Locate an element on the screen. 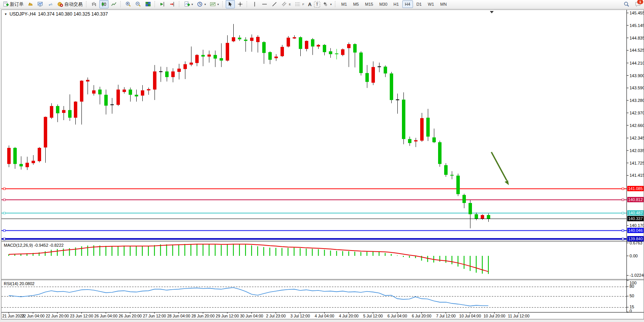 The width and height of the screenshot is (644, 322). crosshair-button is located at coordinates (240, 4).